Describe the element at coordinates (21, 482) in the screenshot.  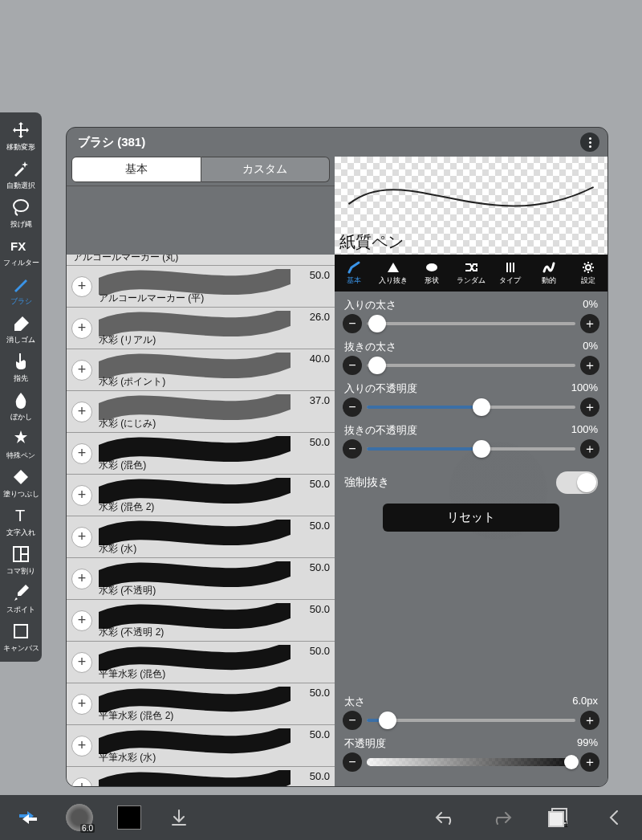
I see `tool-bucket: 塗りつぶし` at that location.